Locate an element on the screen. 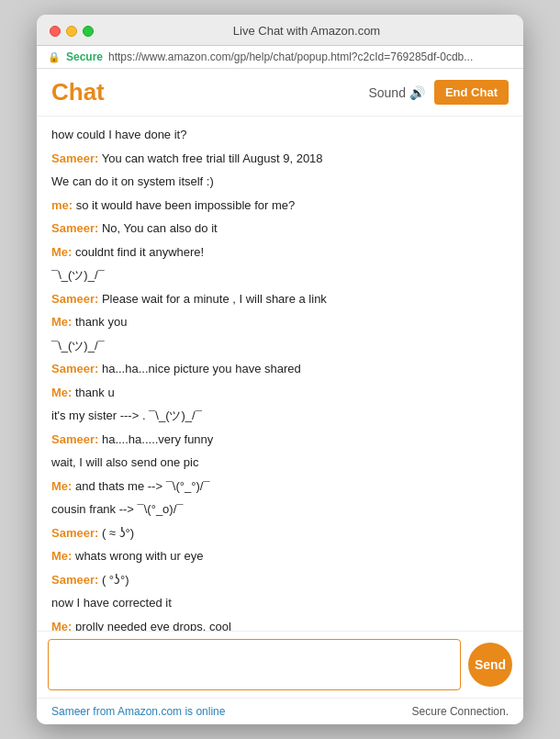 This screenshot has width=560, height=739. list-item: Me: whats wrong with ur eye is located at coordinates (280, 556).